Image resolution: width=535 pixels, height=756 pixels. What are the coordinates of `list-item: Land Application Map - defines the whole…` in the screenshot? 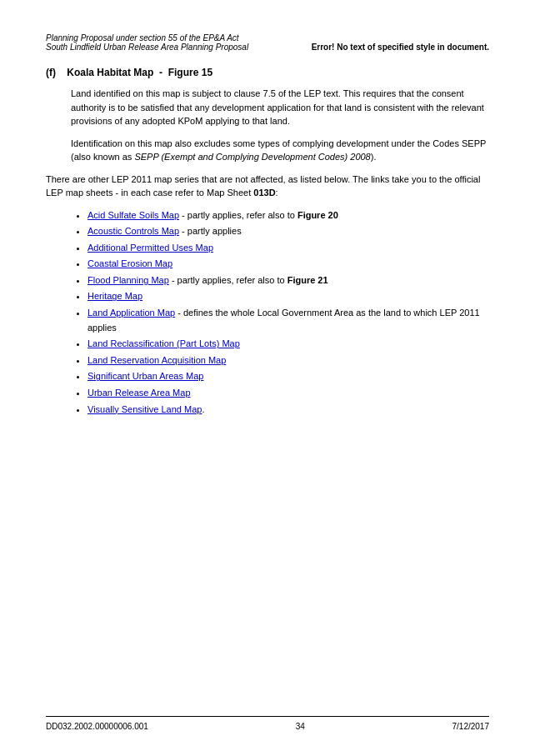 It's located at (288, 320).